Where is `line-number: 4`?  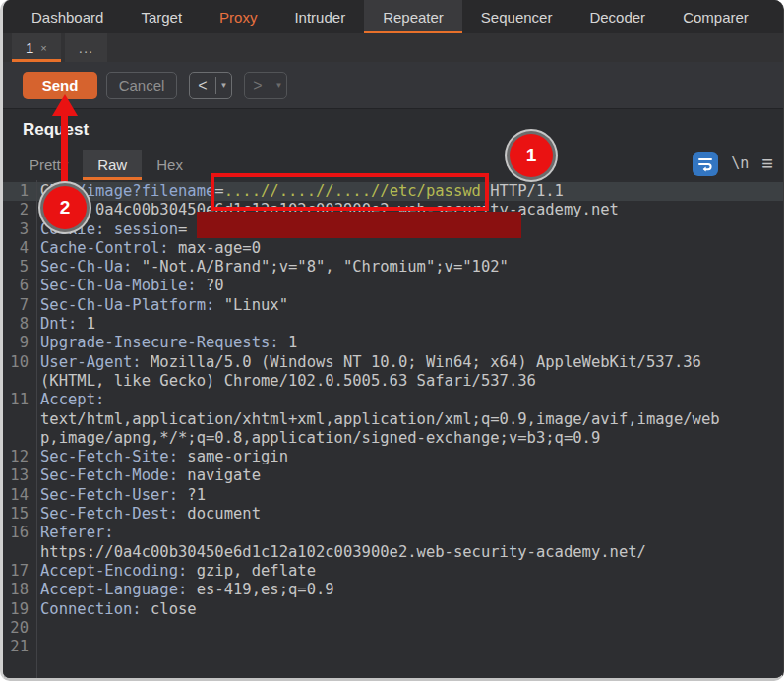 line-number: 4 is located at coordinates (18, 248).